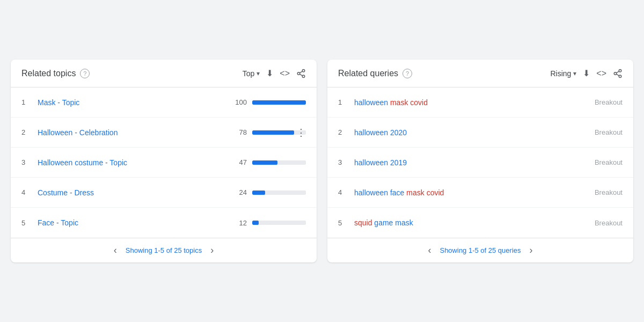 Image resolution: width=644 pixels, height=322 pixels. Describe the element at coordinates (133, 193) in the screenshot. I see `row-label: Costume - Dress` at that location.